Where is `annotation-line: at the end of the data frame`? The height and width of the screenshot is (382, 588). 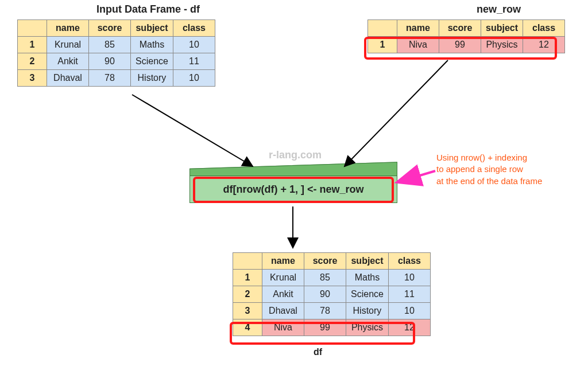
annotation-line: at the end of the data frame is located at coordinates (511, 181).